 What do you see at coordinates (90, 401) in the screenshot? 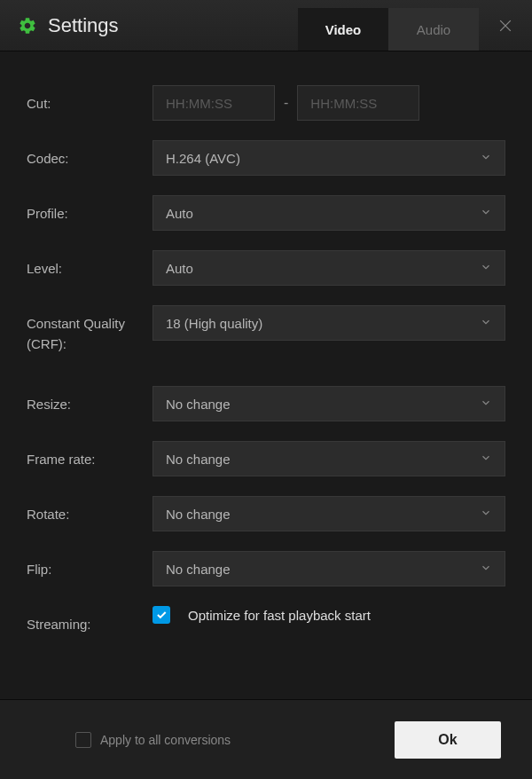
I see `label-resize: Resize:` at bounding box center [90, 401].